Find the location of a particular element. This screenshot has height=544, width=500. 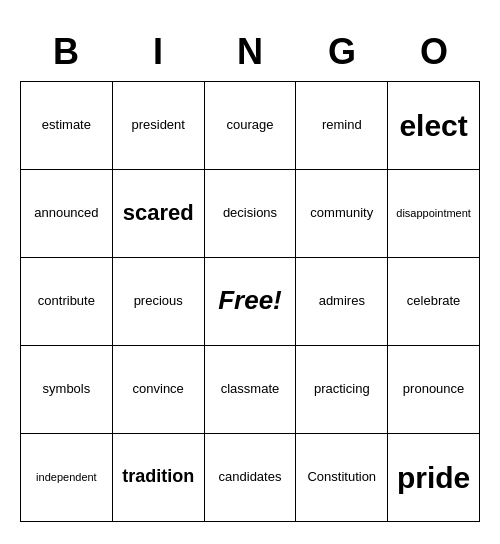

bingo-cell: scared is located at coordinates (159, 214).